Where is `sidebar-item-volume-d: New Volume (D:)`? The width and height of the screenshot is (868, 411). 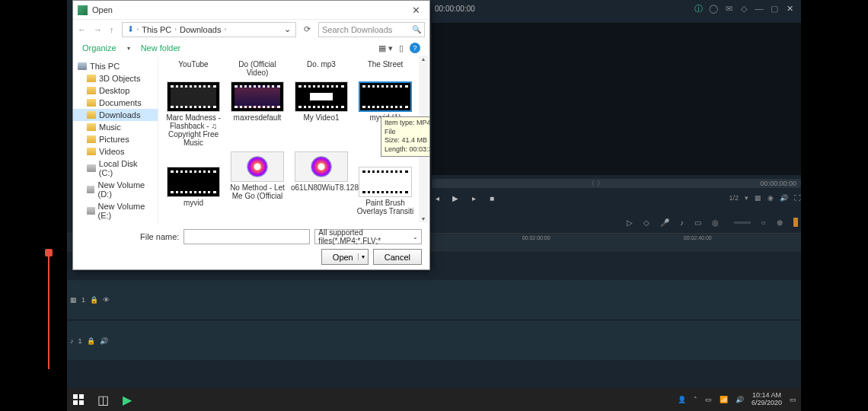
sidebar-item-volume-d: New Volume (D:) is located at coordinates (116, 190).